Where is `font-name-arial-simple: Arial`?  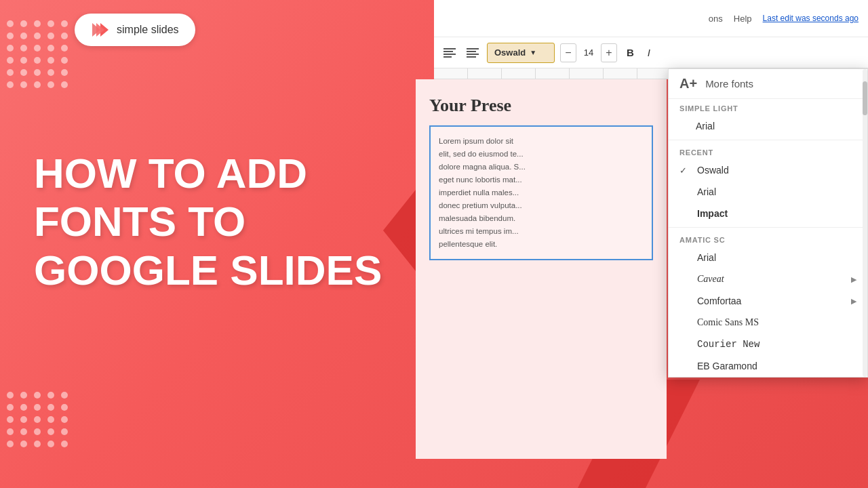 font-name-arial-simple: Arial is located at coordinates (705, 126).